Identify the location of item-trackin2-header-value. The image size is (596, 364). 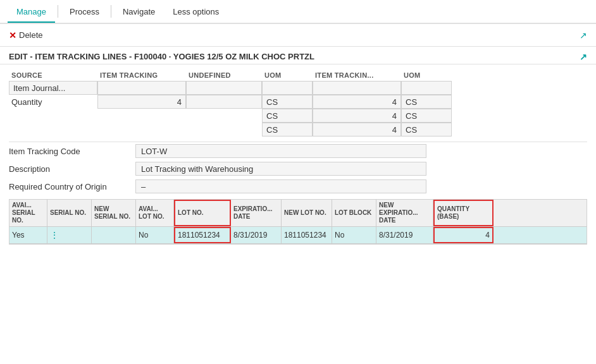
(357, 88).